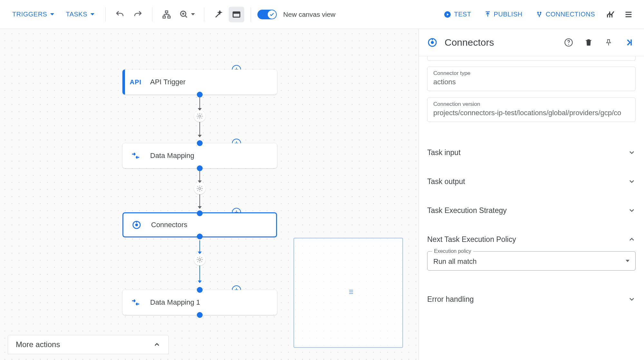  What do you see at coordinates (236, 14) in the screenshot?
I see `canvas-view-button` at bounding box center [236, 14].